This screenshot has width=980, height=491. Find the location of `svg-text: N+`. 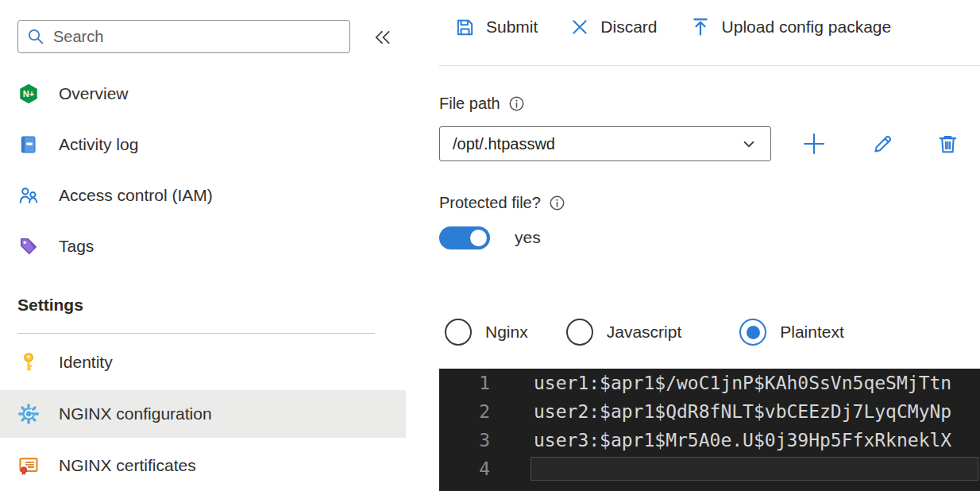

svg-text: N+ is located at coordinates (29, 94).